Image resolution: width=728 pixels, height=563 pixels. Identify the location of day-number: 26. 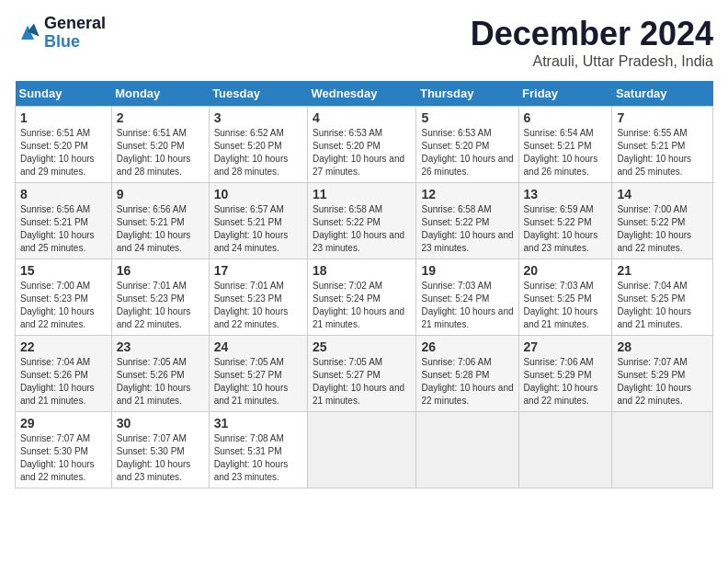
(467, 347).